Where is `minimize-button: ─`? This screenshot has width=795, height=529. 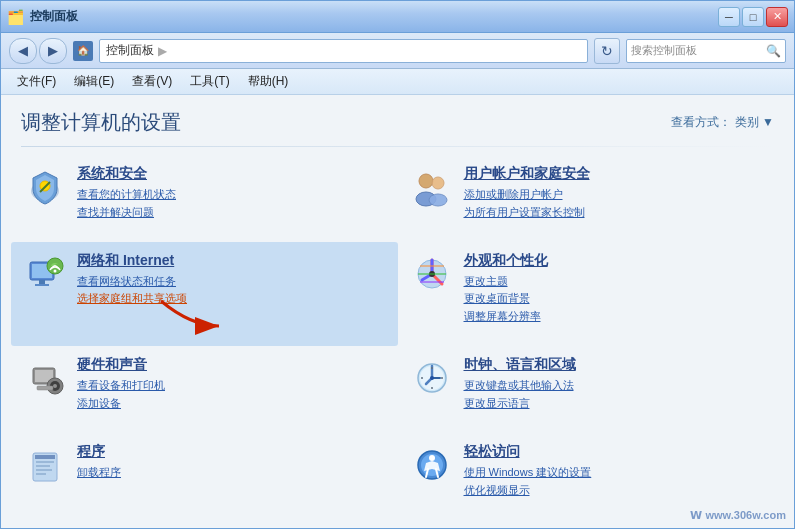 minimize-button: ─ is located at coordinates (729, 17).